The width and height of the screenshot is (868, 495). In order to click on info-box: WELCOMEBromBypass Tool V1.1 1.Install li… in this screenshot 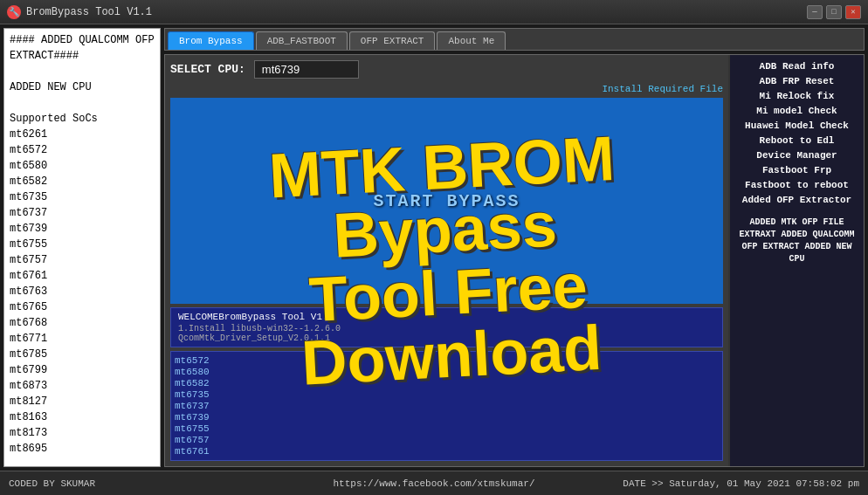, I will do `click(447, 327)`.